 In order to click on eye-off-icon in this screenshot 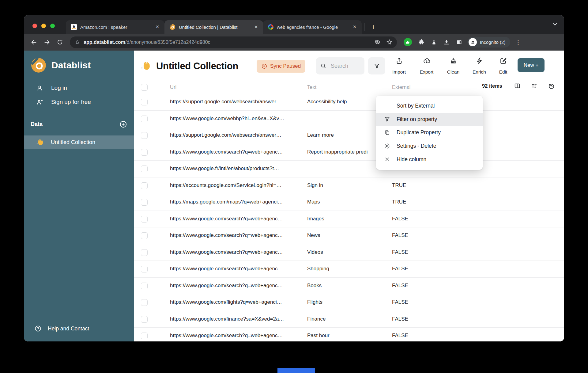, I will do `click(377, 42)`.